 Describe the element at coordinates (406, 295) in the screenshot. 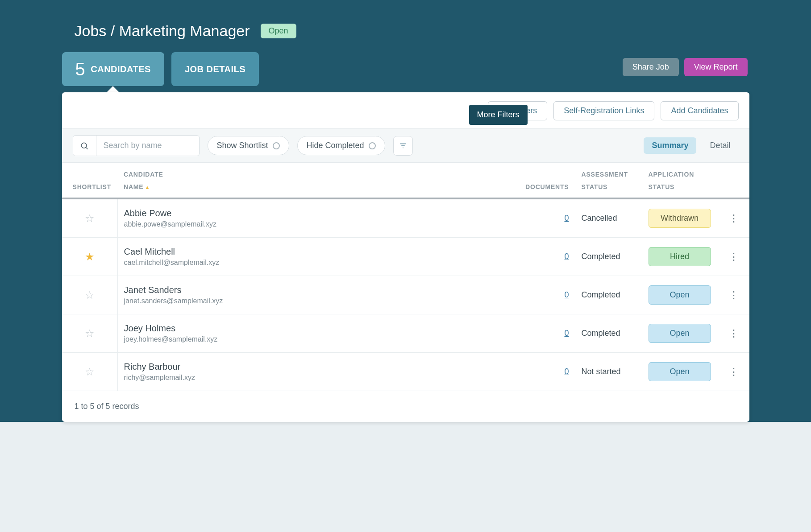

I see `table-row: ☆Janet Sandersjanet.sanders@samplemail.x…` at that location.